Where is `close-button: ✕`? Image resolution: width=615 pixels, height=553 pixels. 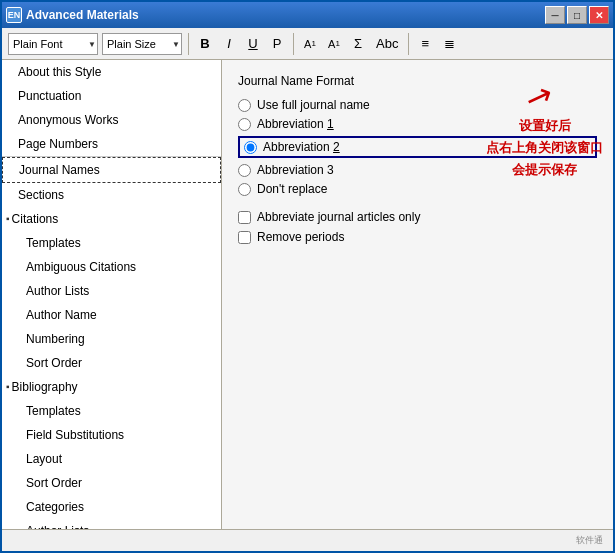 close-button: ✕ is located at coordinates (599, 15).